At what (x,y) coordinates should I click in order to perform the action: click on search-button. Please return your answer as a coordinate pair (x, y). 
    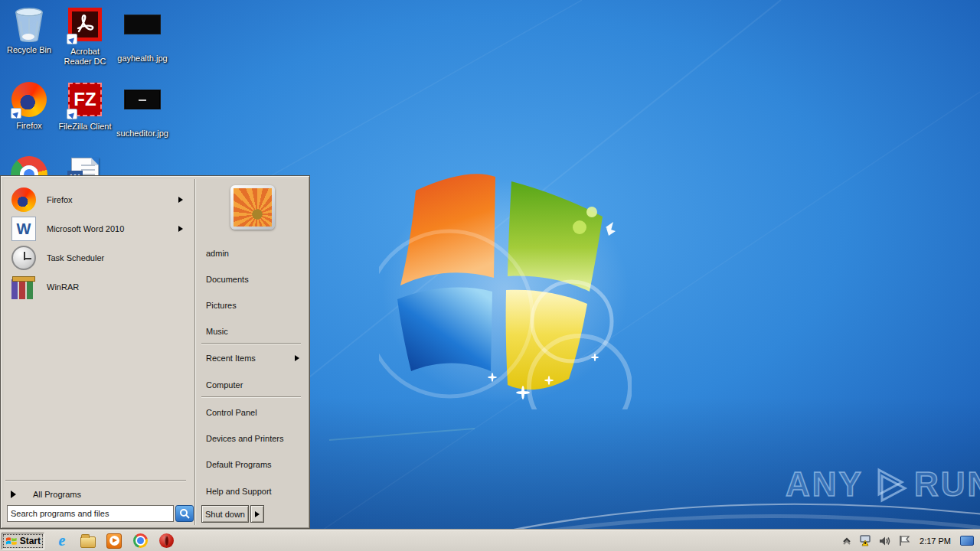
    Looking at the image, I should click on (185, 514).